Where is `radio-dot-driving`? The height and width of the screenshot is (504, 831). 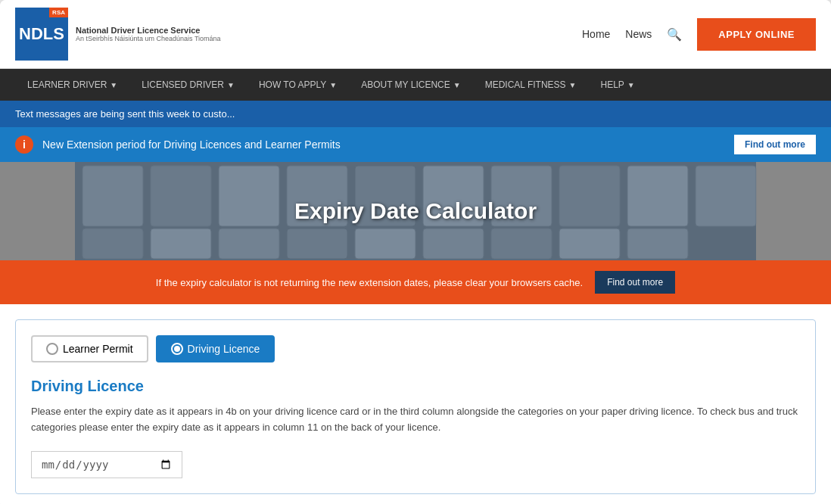 radio-dot-driving is located at coordinates (177, 349).